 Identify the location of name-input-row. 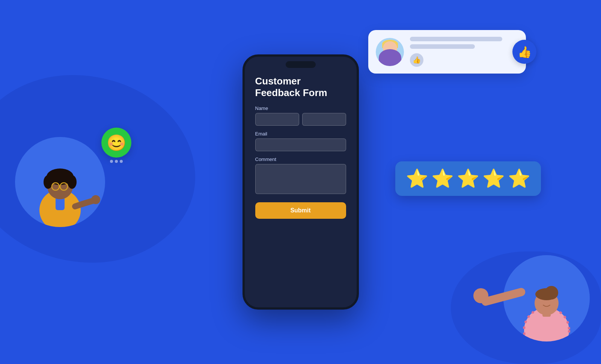
(301, 119).